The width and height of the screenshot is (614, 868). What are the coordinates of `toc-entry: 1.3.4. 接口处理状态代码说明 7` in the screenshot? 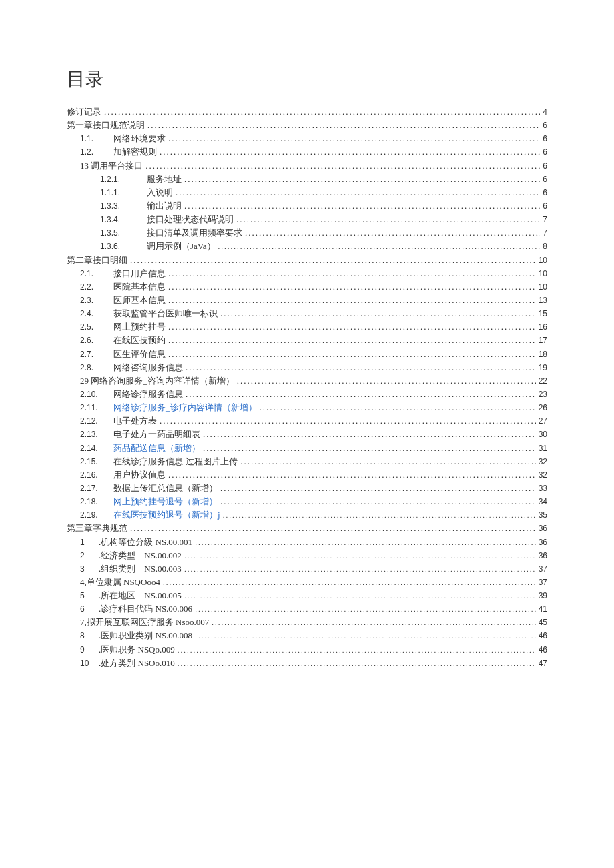 It's located at (307, 220).